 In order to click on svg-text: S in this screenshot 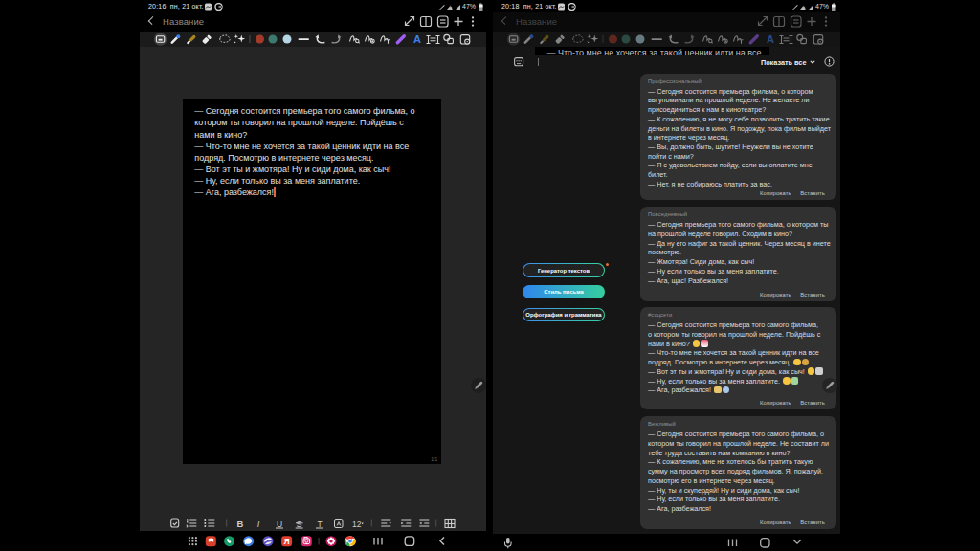, I will do `click(300, 524)`.